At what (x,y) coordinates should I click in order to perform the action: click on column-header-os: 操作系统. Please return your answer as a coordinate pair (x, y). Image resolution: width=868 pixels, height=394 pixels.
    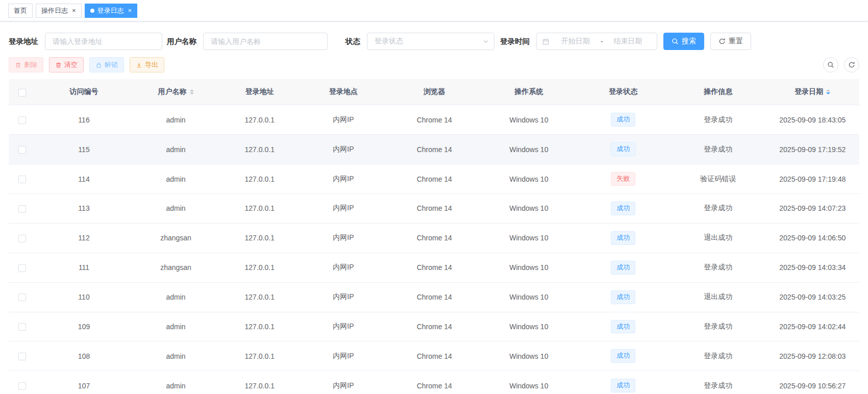
    Looking at the image, I should click on (529, 92).